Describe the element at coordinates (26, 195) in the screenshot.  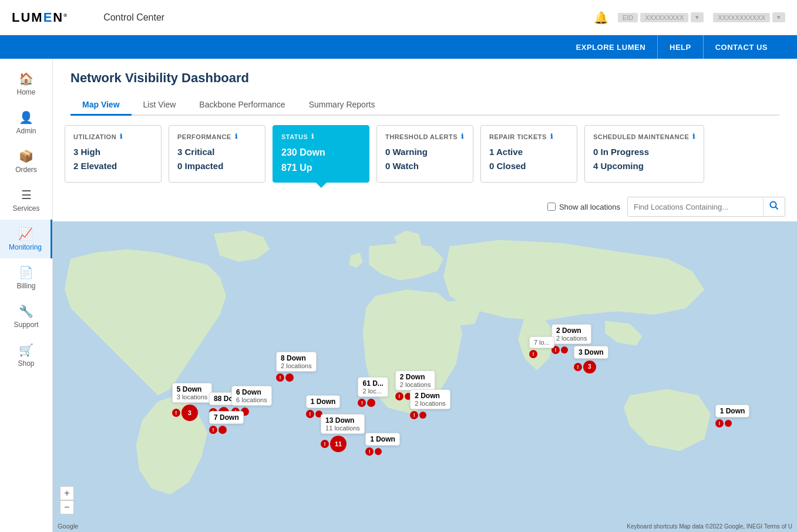
I see `services-icon: ☰` at that location.